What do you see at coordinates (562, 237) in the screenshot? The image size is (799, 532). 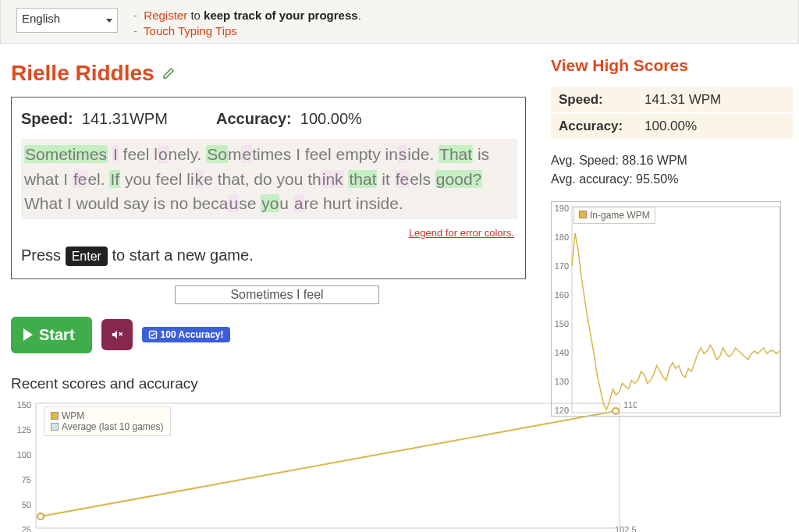 I see `svg-text: 180` at bounding box center [562, 237].